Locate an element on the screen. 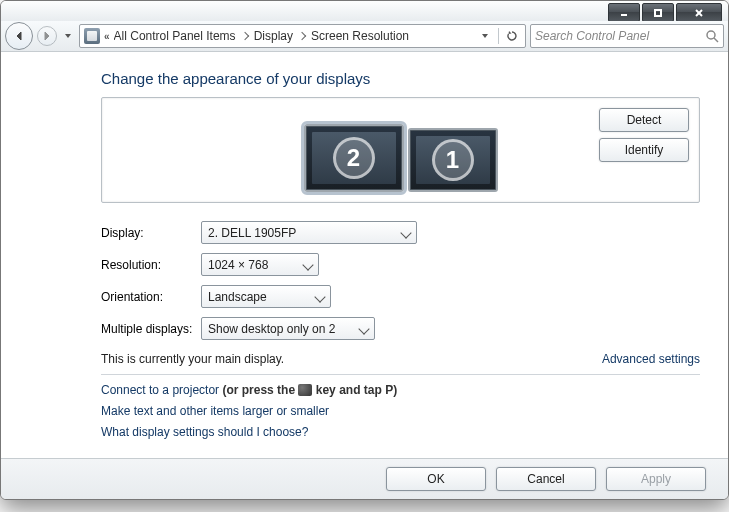 The image size is (729, 512). resolution-label: Resolution: is located at coordinates (151, 265).